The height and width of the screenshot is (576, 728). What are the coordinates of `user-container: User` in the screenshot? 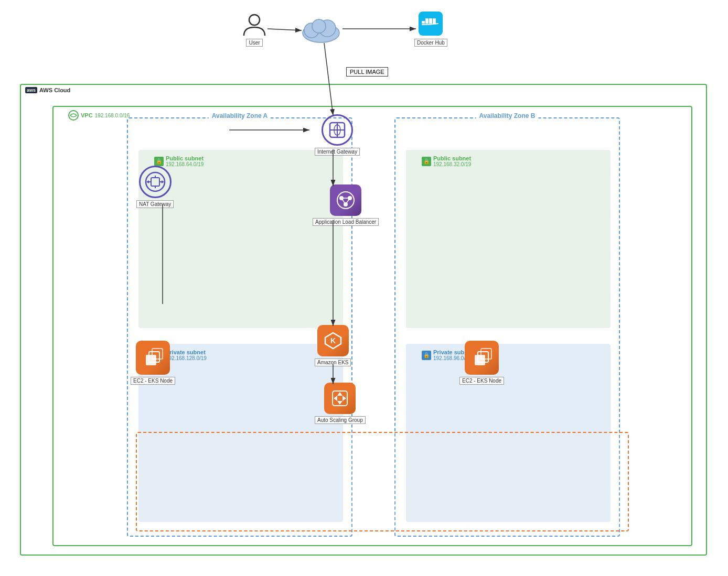 It's located at (254, 28).